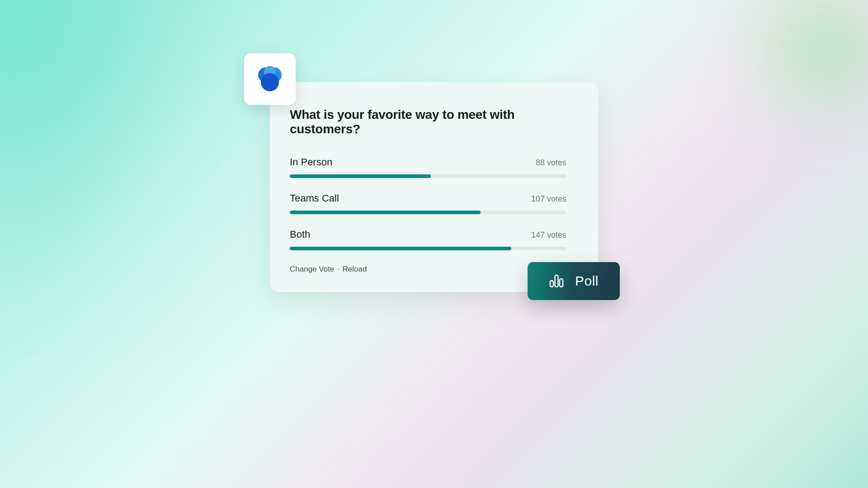  What do you see at coordinates (428, 269) in the screenshot?
I see `poll-actions: Change Vote · Reload` at bounding box center [428, 269].